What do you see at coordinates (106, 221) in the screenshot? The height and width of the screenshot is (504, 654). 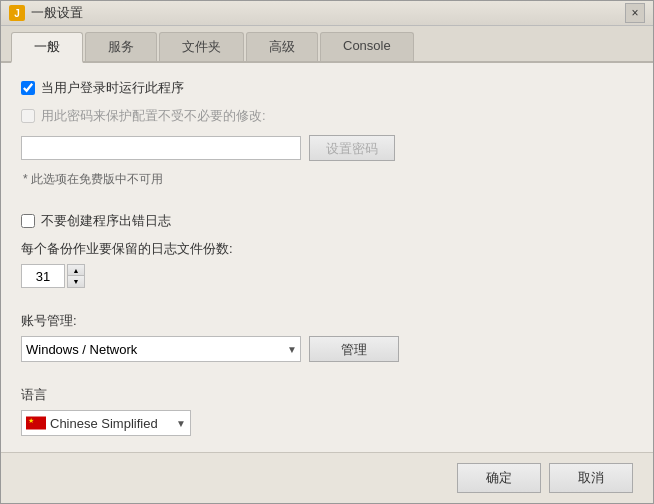 I see `no-log-label: 不要创建程序出错日志` at bounding box center [106, 221].